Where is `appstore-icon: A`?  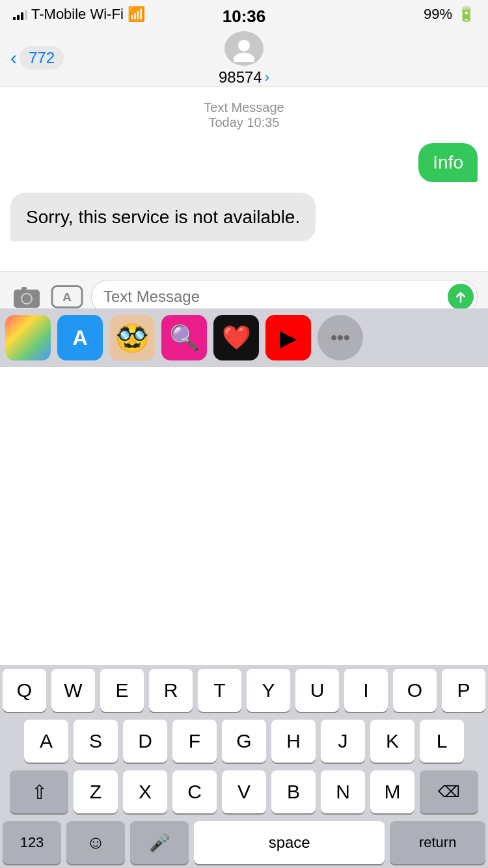
appstore-icon: A is located at coordinates (67, 297).